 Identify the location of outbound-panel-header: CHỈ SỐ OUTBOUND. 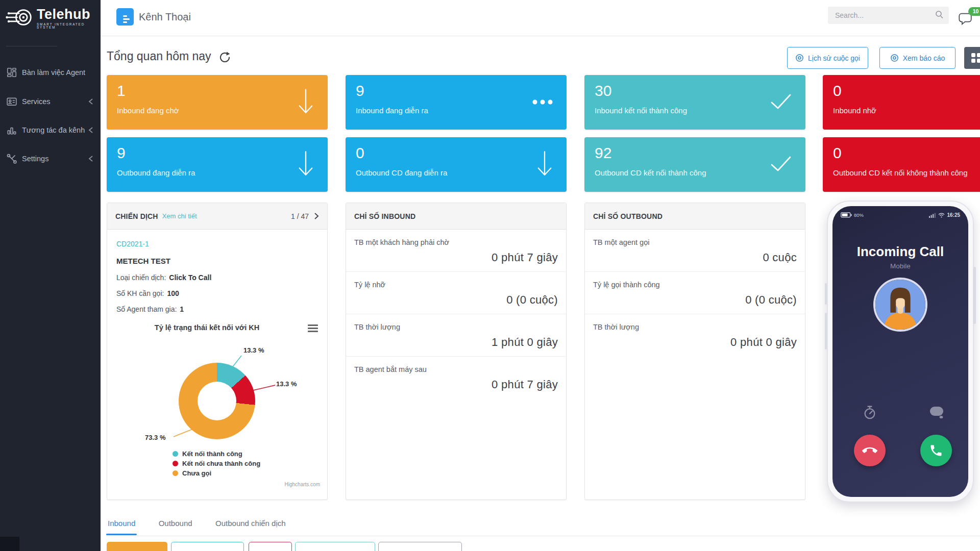
(695, 216).